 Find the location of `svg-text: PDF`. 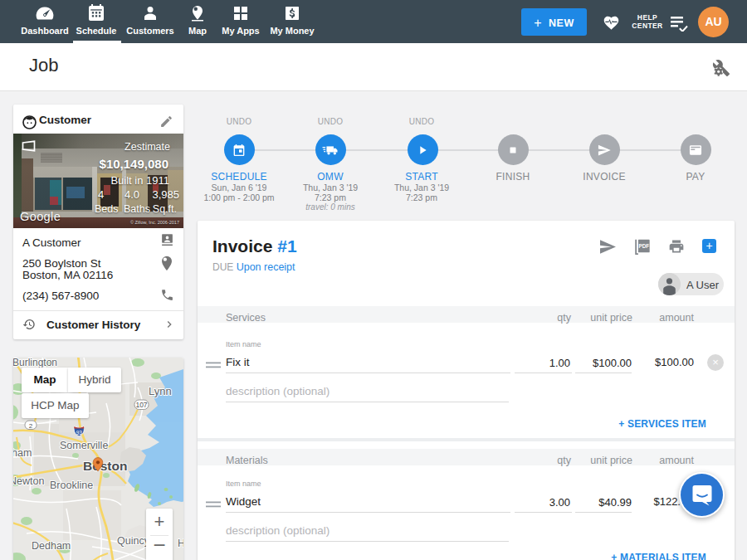

svg-text: PDF is located at coordinates (644, 246).